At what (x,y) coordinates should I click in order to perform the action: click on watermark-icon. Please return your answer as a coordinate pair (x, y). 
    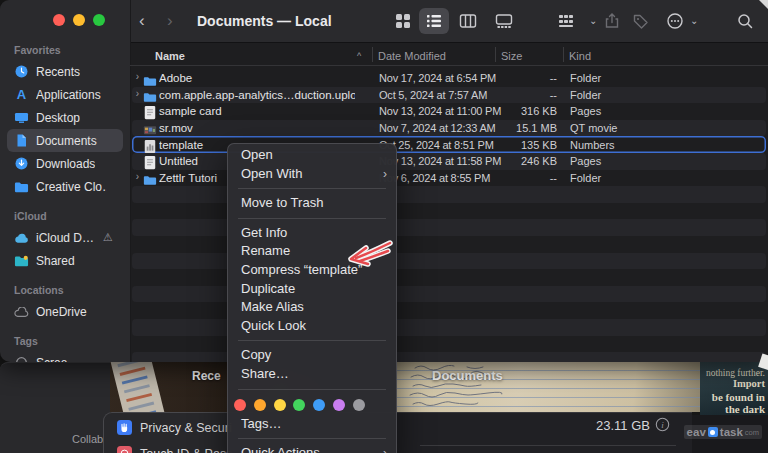
    Looking at the image, I should click on (713, 432).